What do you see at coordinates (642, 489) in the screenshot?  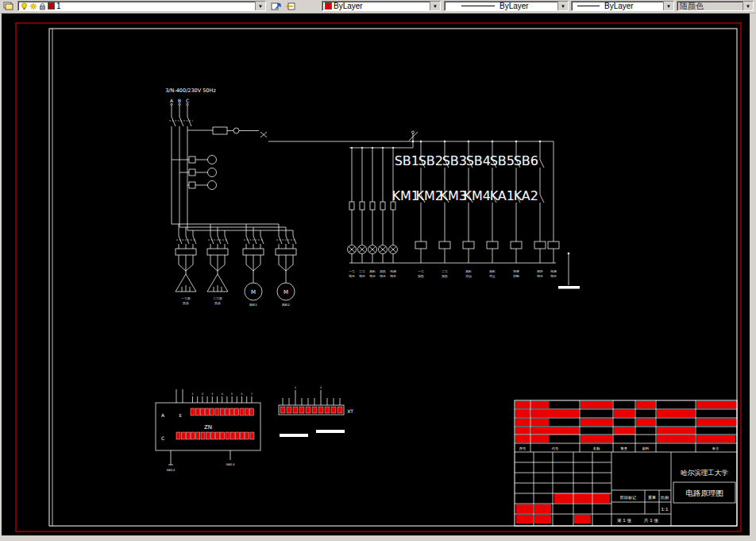 I see `section-dividers` at bounding box center [642, 489].